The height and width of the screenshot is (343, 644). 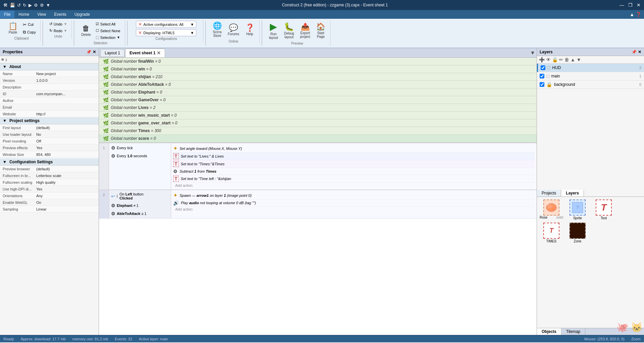 What do you see at coordinates (49, 67) in the screenshot?
I see `about-section-header: ▼ About` at bounding box center [49, 67].